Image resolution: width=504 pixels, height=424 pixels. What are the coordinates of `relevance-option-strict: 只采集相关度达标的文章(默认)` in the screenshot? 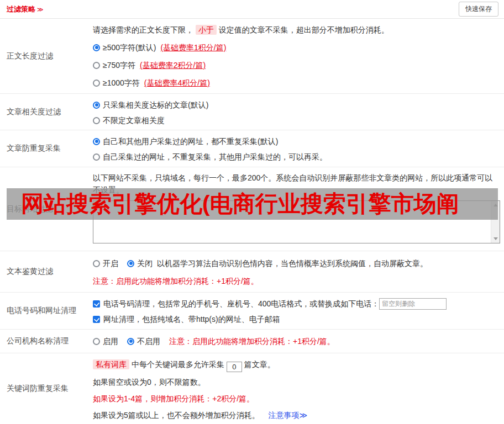 It's located at (296, 105).